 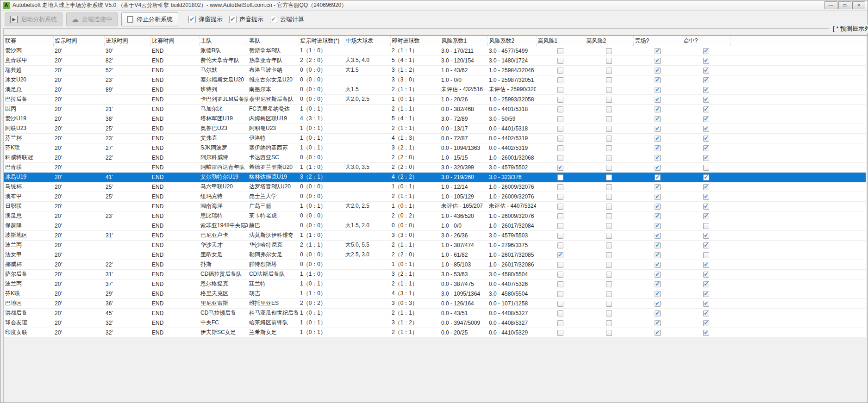 What do you see at coordinates (435, 177) in the screenshot?
I see `table-row: 冰岛U19 20' 41' END 艾尔勒特尔U19 格林达维克U19 3（2：…` at bounding box center [435, 177].